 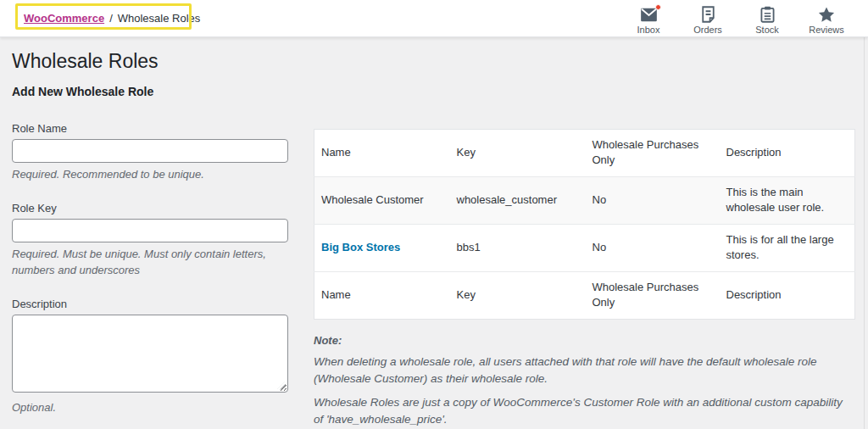 What do you see at coordinates (159, 19) in the screenshot?
I see `breadcrumb-current: Wholesale Roles` at bounding box center [159, 19].